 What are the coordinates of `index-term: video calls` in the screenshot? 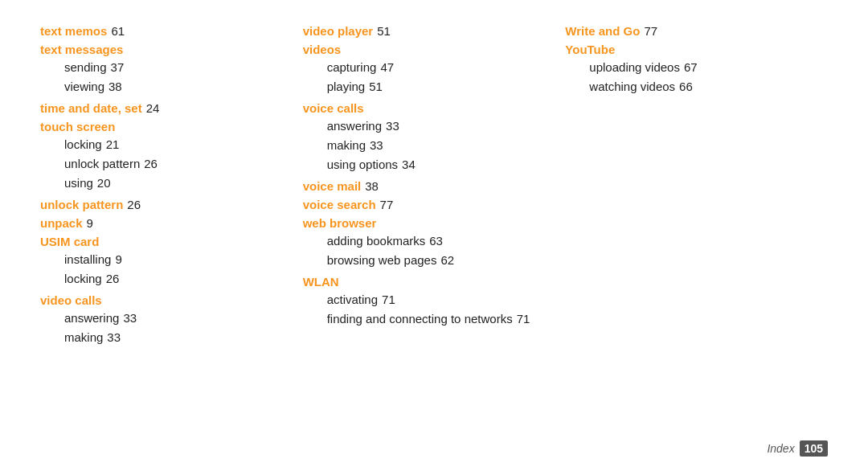 It's located at (71, 301).